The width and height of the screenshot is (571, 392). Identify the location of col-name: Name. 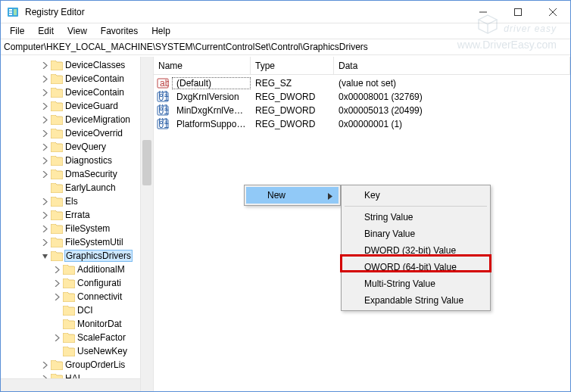
(202, 65).